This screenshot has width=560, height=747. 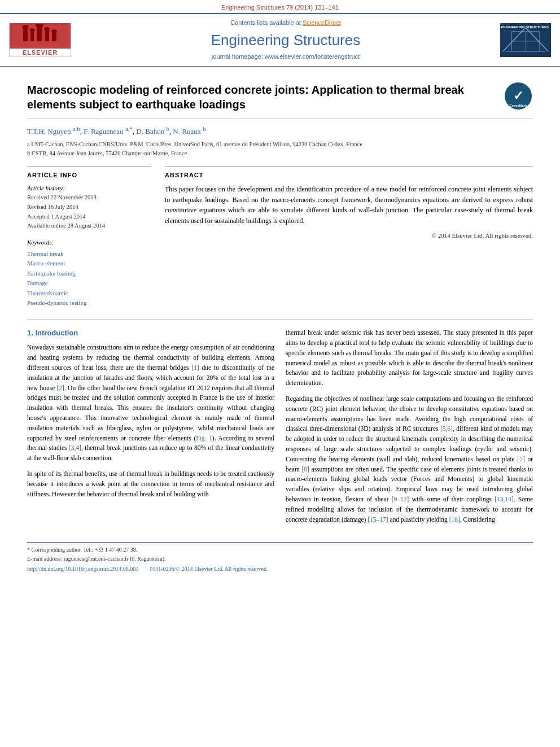 What do you see at coordinates (209, 569) in the screenshot?
I see `issn-text: 0141-0296/© 2014 Elsevier Ltd. All right…` at bounding box center [209, 569].